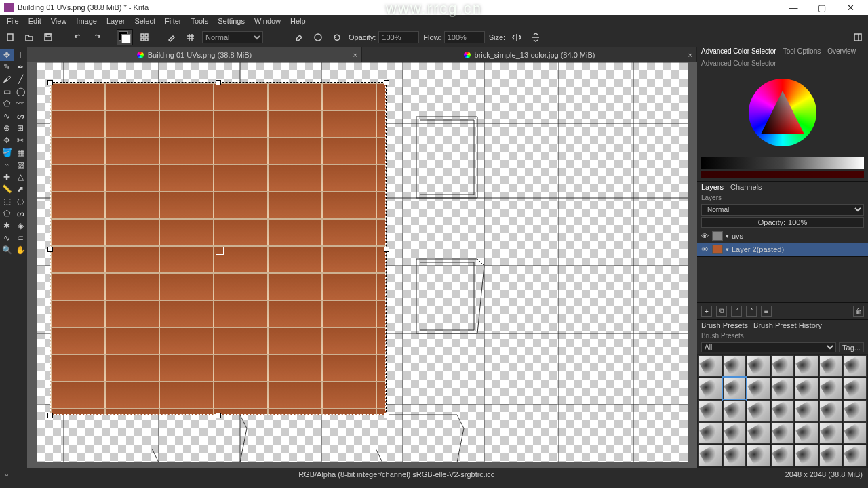  I want to click on hue-ring, so click(783, 113).